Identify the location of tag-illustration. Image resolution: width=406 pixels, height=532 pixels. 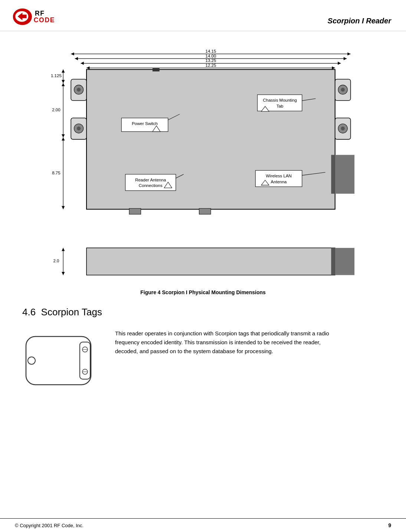
(63, 361).